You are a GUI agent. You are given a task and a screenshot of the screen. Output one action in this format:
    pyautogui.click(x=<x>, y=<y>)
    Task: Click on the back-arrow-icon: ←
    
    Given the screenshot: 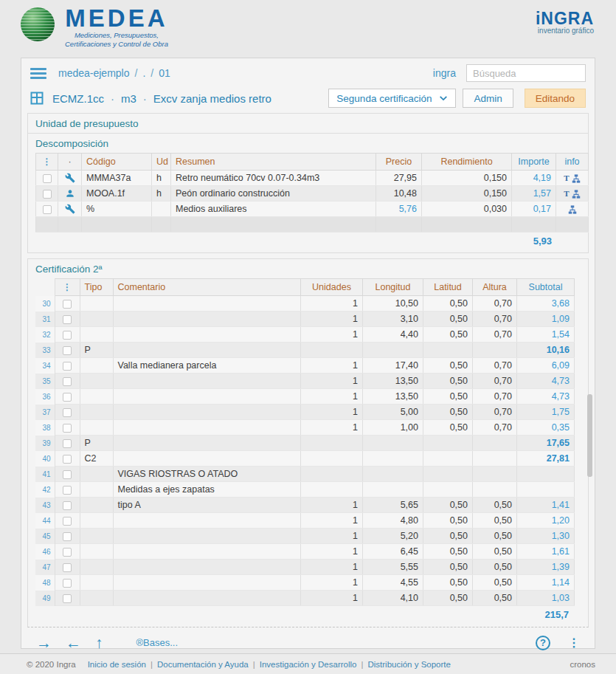 What is the action you would take?
    pyautogui.click(x=74, y=642)
    